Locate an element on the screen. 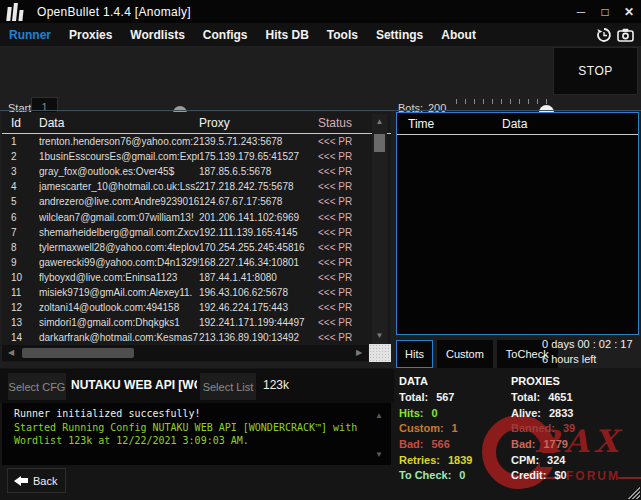  custom-button: Custom is located at coordinates (465, 354).